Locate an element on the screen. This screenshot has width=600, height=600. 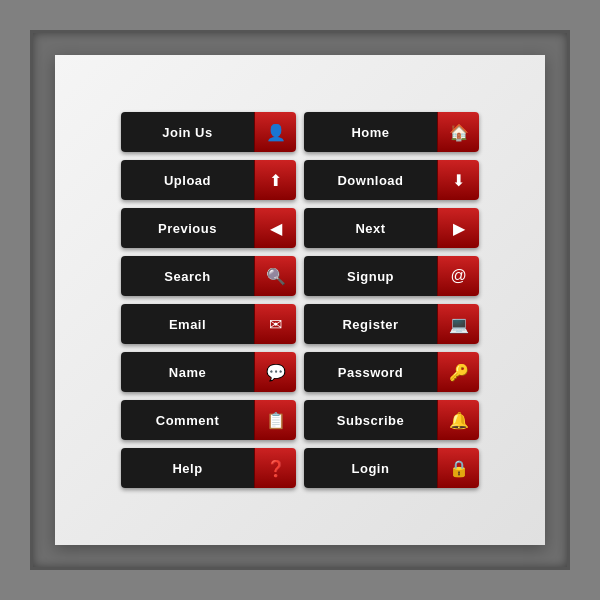
help-button: Help❓ is located at coordinates (208, 468).